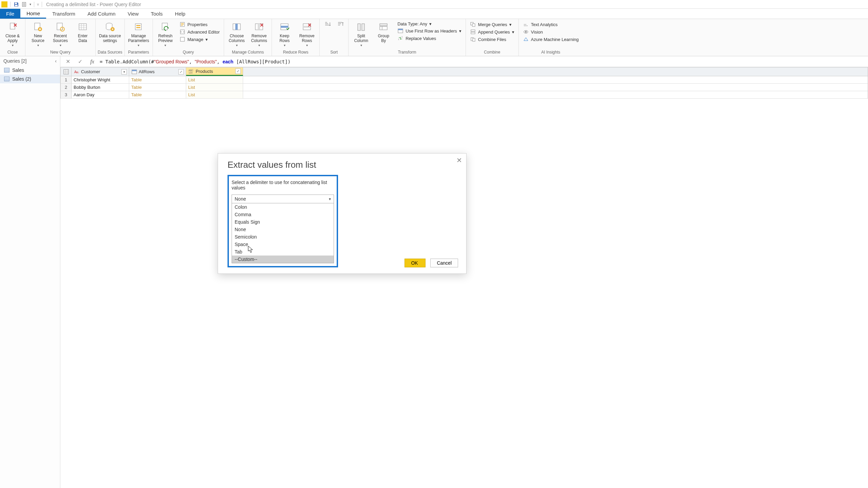 This screenshot has height=488, width=868. What do you see at coordinates (199, 32) in the screenshot?
I see `advanced-editor-button: Advanced Editor` at bounding box center [199, 32].